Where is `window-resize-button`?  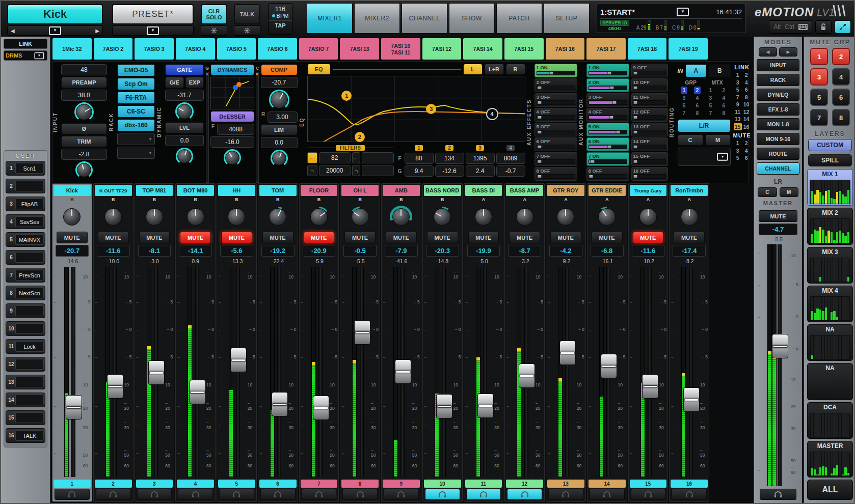 window-resize-button is located at coordinates (843, 27).